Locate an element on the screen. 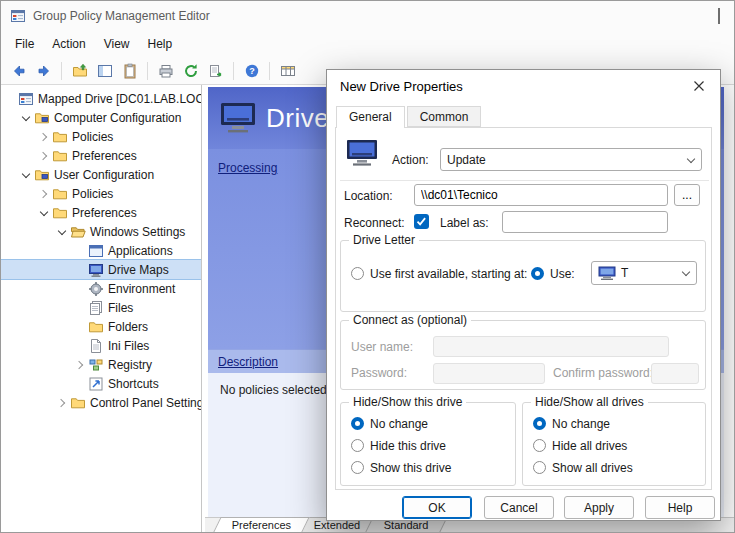 This screenshot has height=533, width=735. tab-preferences: Preferences is located at coordinates (262, 524).